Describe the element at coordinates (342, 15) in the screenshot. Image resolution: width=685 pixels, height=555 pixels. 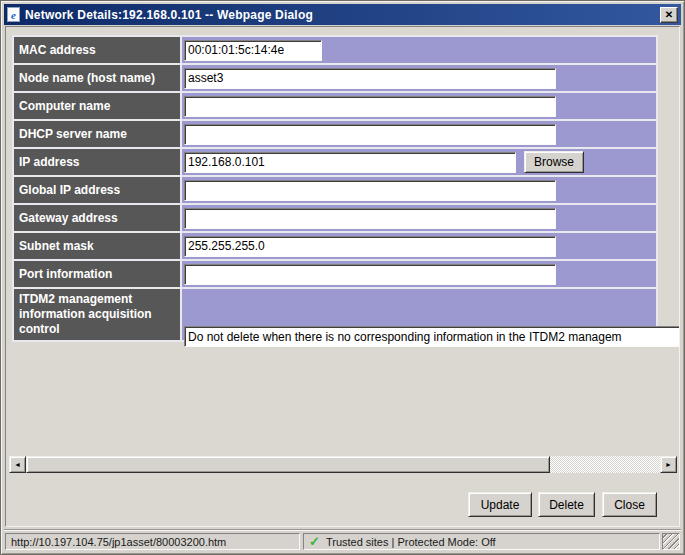
I see `window-title: Network Details:192.168.0.101 -- Webpage…` at that location.